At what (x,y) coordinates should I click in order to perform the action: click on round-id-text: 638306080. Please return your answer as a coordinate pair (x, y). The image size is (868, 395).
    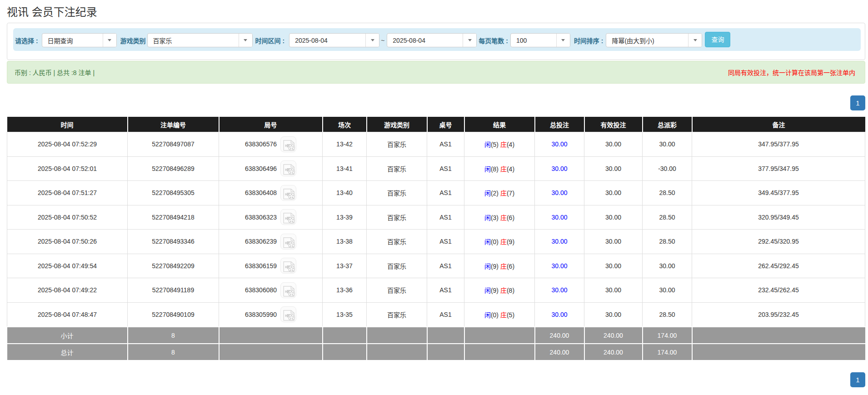
    Looking at the image, I should click on (261, 290).